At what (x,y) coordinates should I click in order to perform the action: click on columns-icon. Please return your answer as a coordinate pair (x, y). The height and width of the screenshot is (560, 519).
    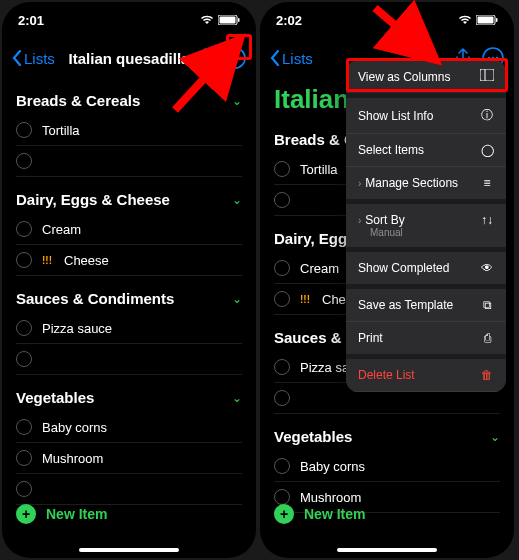
    Looking at the image, I should click on (487, 76).